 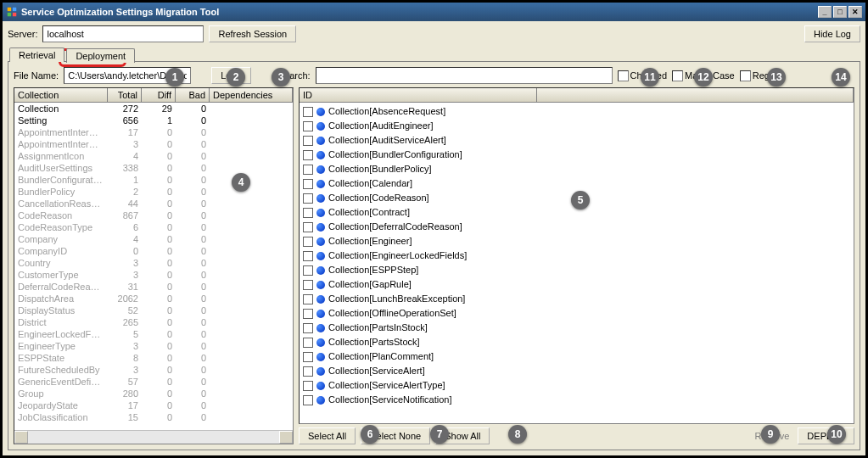 I want to click on list-item: Collection[PartsStock], so click(x=577, y=343).